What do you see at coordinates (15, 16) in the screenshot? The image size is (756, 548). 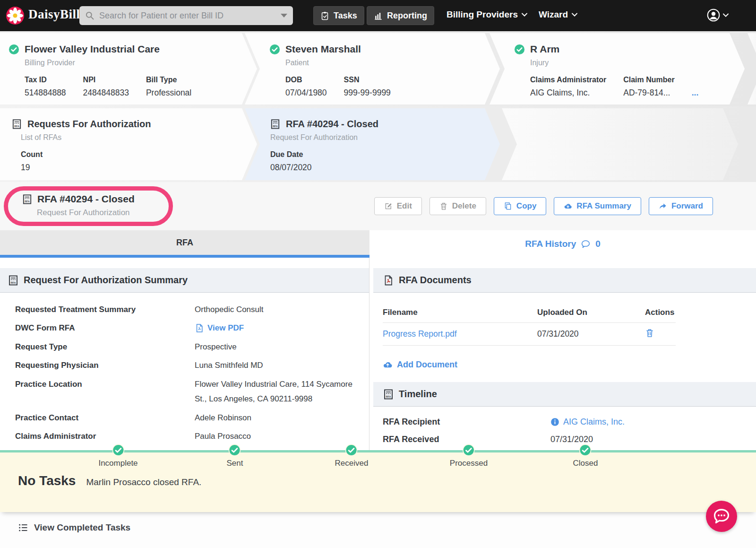 I see `daisybill-logo-icon` at bounding box center [15, 16].